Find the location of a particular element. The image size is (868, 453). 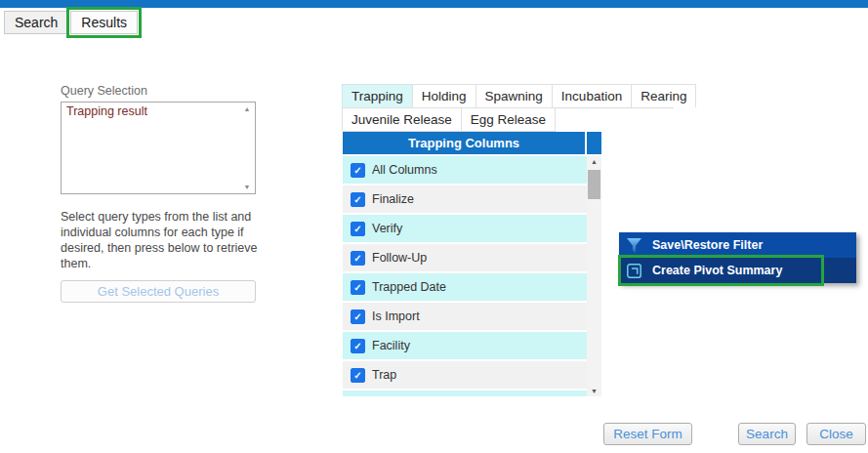

record-type-tab: Spawning is located at coordinates (514, 96).